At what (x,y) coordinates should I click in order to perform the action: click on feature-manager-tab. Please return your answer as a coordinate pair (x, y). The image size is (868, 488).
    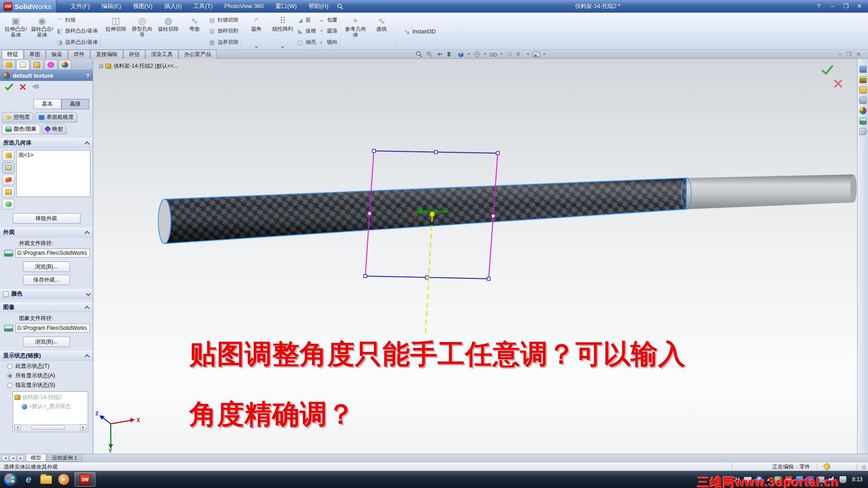
    Looking at the image, I should click on (9, 65).